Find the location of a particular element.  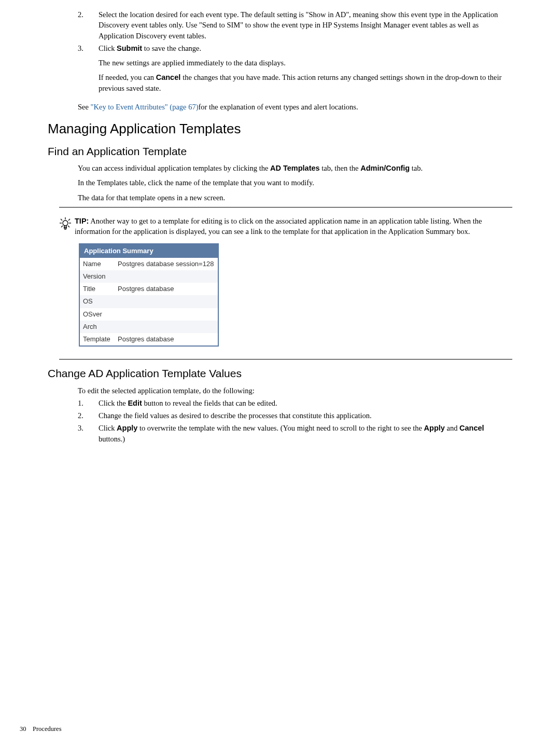

text: See is located at coordinates (84, 107).